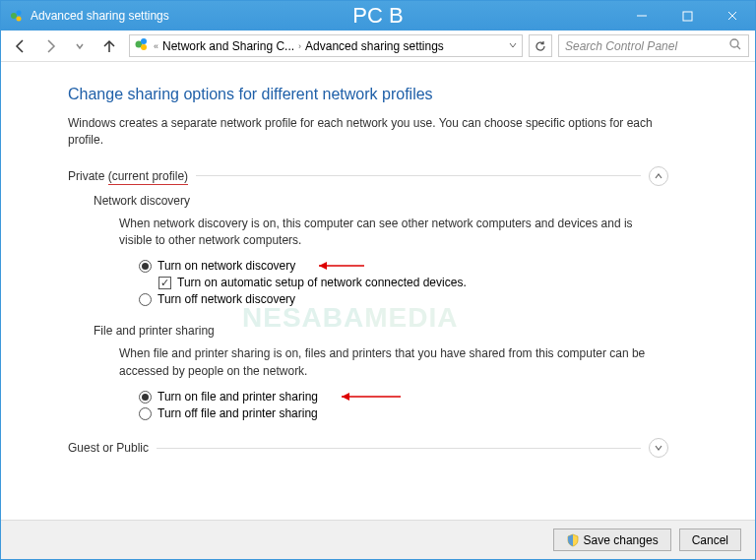 The height and width of the screenshot is (560, 756). I want to click on file-printer-desc: When file and printer sharing is on, fil…, so click(394, 362).